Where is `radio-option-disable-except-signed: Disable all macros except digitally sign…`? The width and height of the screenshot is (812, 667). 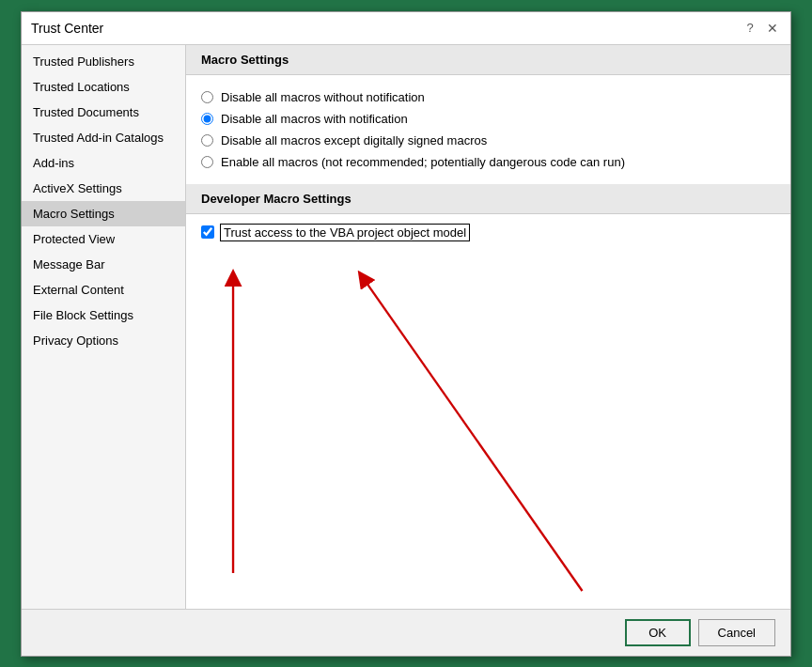
radio-option-disable-except-signed: Disable all macros except digitally sign… is located at coordinates (489, 141).